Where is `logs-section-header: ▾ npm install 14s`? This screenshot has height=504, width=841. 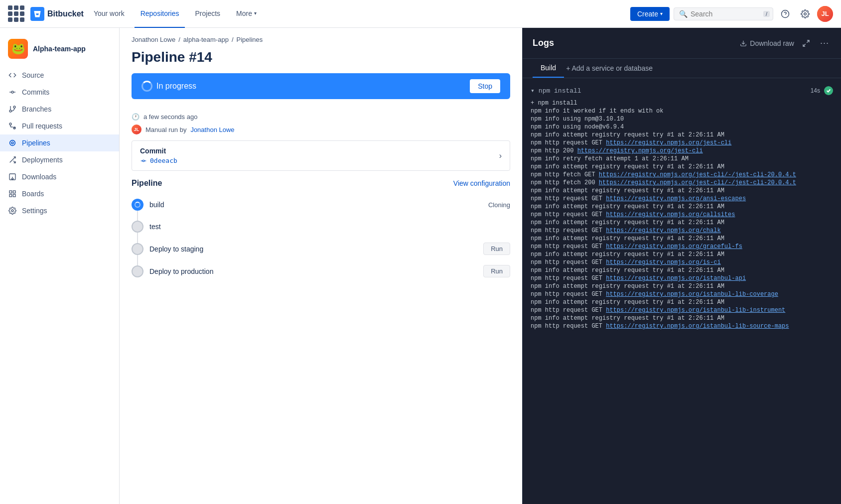 logs-section-header: ▾ npm install 14s is located at coordinates (682, 91).